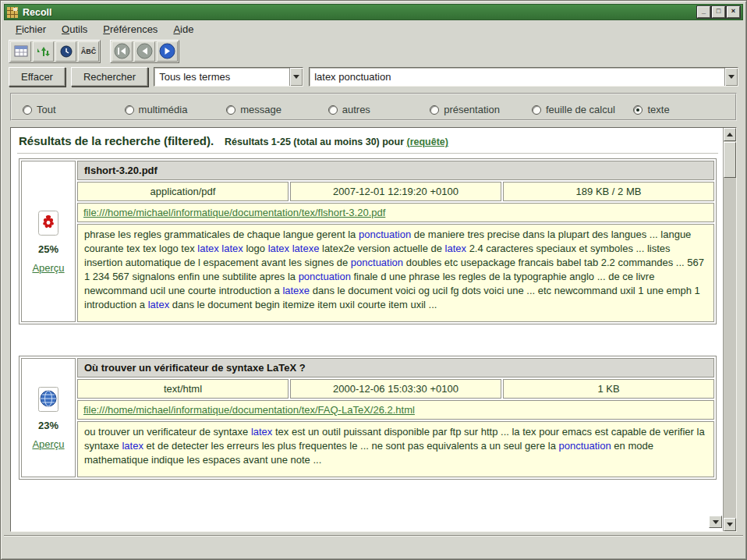 The image size is (747, 560). What do you see at coordinates (517, 76) in the screenshot?
I see `query-value: latex ponctuation` at bounding box center [517, 76].